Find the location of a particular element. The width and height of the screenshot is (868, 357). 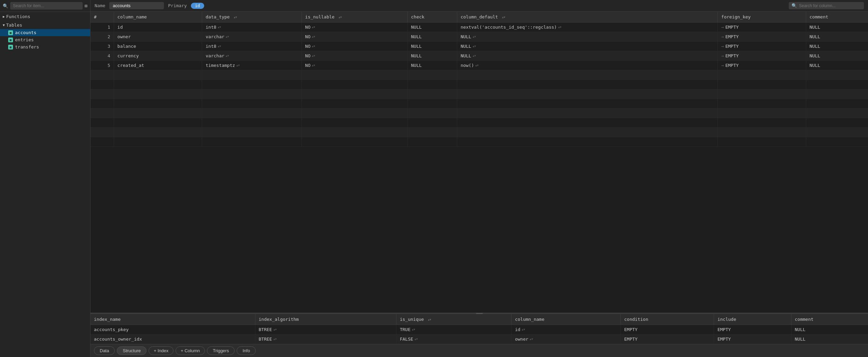

tab-structure: Structure is located at coordinates (132, 351).